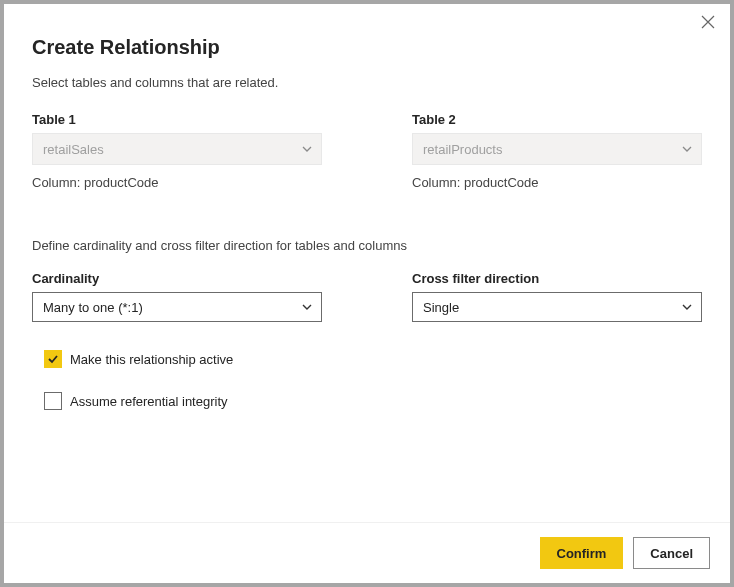  I want to click on table1-select: retailSales, so click(177, 149).